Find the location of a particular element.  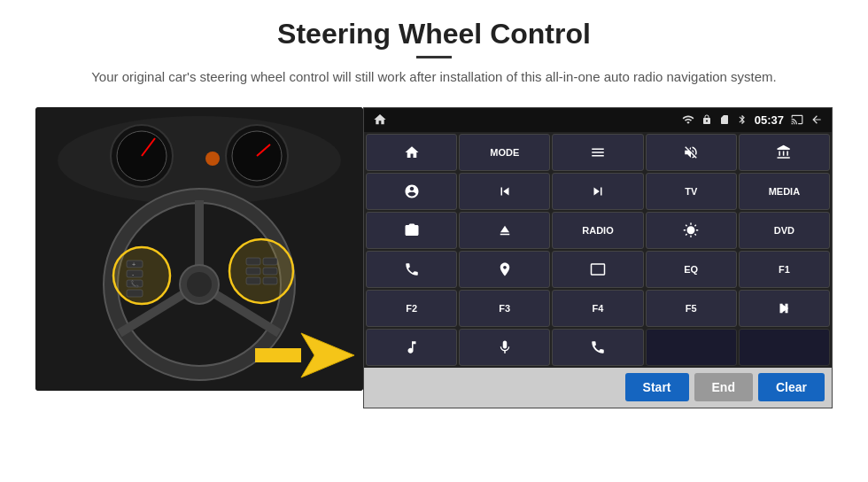

page-title: Steering Wheel Control is located at coordinates (434, 34).